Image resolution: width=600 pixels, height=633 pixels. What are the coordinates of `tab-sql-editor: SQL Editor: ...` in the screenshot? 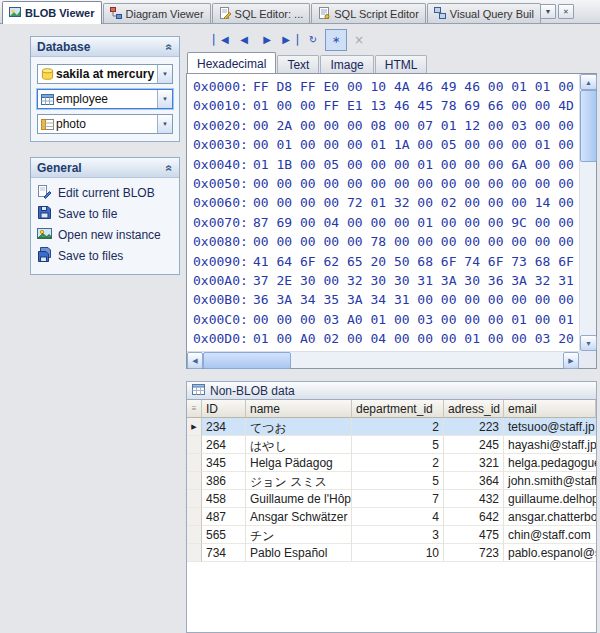 It's located at (262, 13).